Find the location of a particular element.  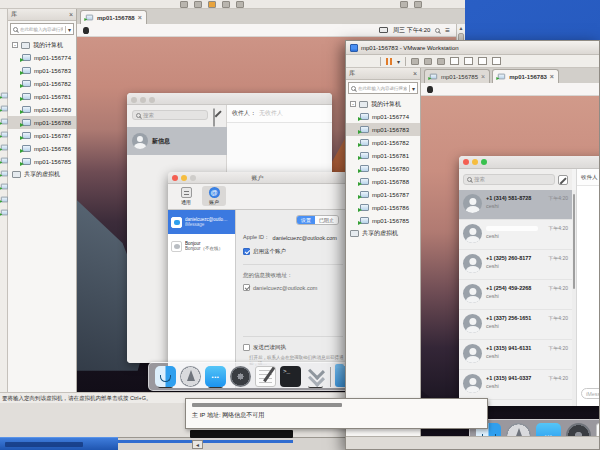

windows-taskbar-button is located at coordinates (59, 444).